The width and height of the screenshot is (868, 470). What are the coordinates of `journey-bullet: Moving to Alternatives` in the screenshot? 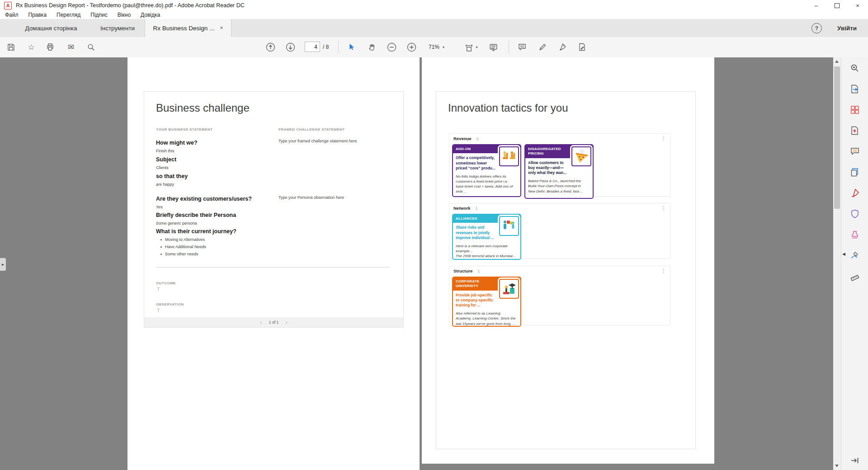 It's located at (183, 240).